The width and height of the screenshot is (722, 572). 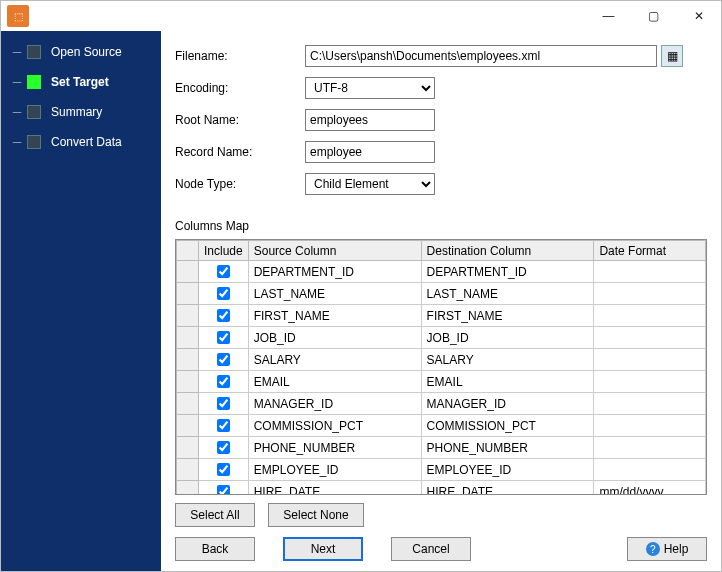 I want to click on tree-connector-icon: ─, so click(x=17, y=112).